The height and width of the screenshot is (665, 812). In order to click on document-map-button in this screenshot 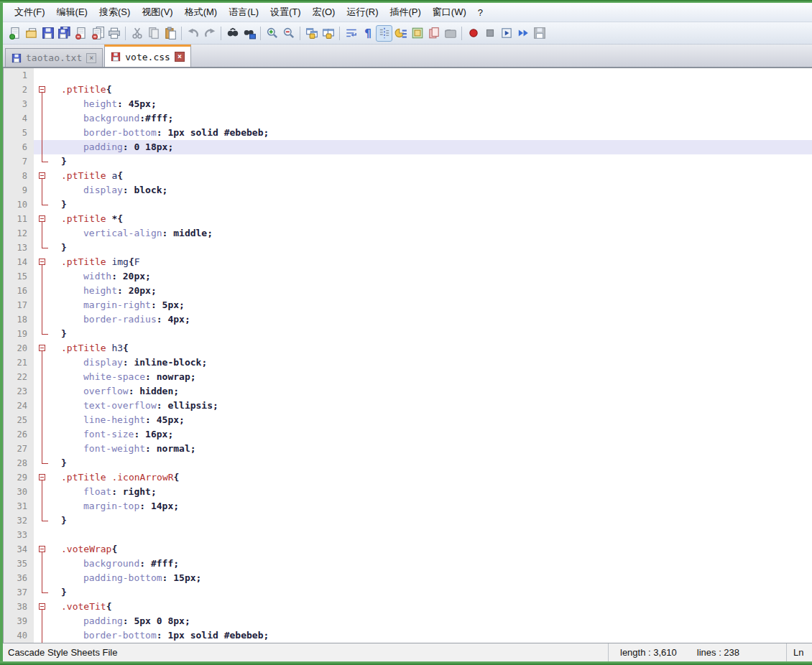, I will do `click(417, 33)`.